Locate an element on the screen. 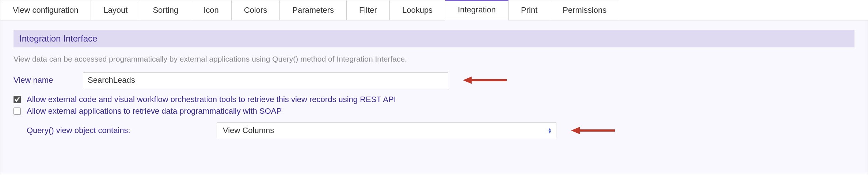 This screenshot has width=868, height=183. tab-icon: Icon is located at coordinates (211, 10).